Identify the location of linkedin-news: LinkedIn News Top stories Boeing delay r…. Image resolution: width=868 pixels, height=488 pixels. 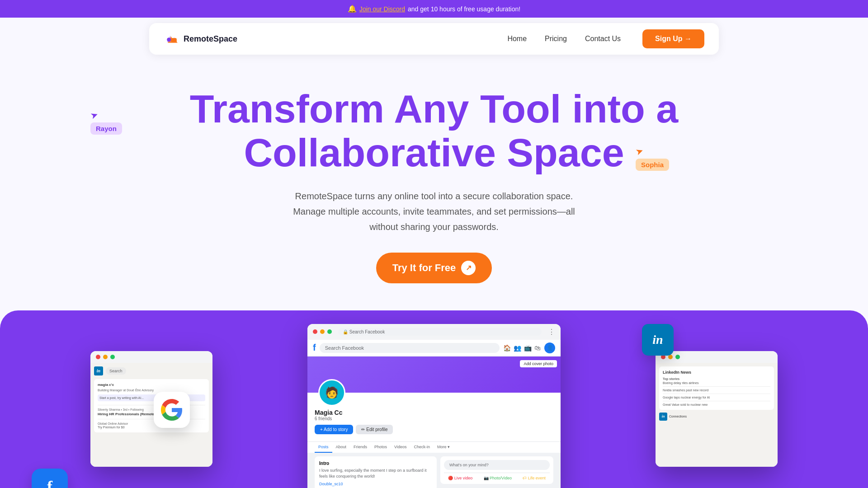
(717, 388).